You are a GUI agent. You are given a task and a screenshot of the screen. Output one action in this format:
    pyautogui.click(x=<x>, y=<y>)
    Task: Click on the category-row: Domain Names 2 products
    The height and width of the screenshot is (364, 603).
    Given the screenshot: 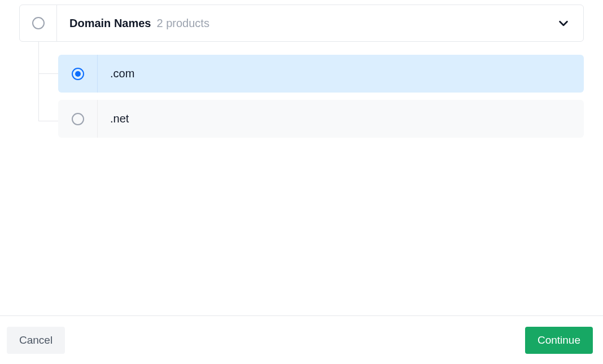 What is the action you would take?
    pyautogui.click(x=302, y=23)
    